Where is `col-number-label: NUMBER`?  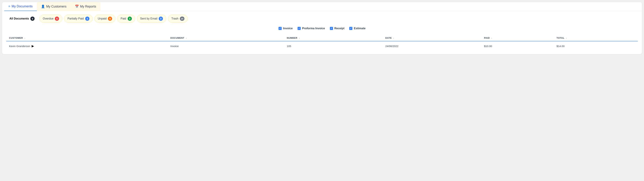
col-number-label: NUMBER is located at coordinates (292, 38).